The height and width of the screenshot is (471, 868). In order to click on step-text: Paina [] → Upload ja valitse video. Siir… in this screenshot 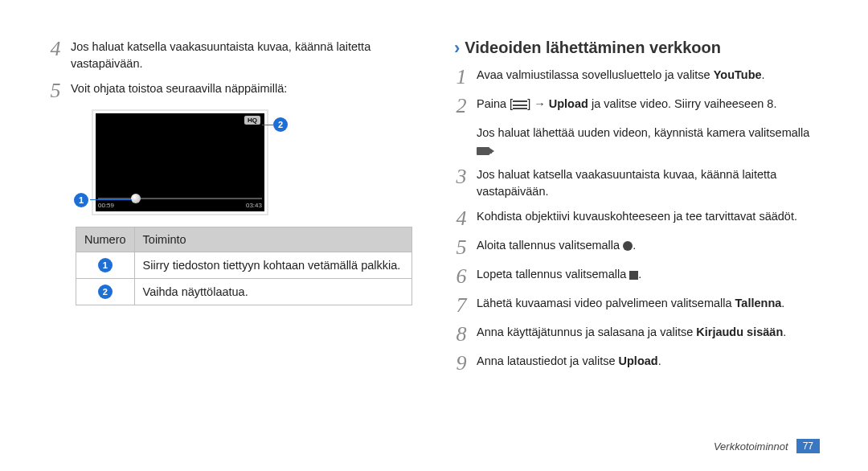, I will do `click(627, 104)`.